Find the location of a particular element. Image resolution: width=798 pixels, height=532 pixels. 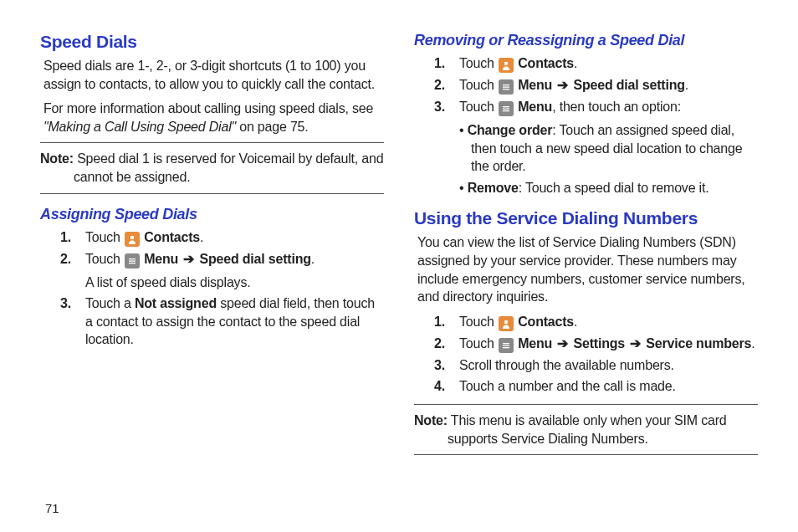

step-2: 2. Touch Menu ➔ Speed dial setting. is located at coordinates (596, 85).